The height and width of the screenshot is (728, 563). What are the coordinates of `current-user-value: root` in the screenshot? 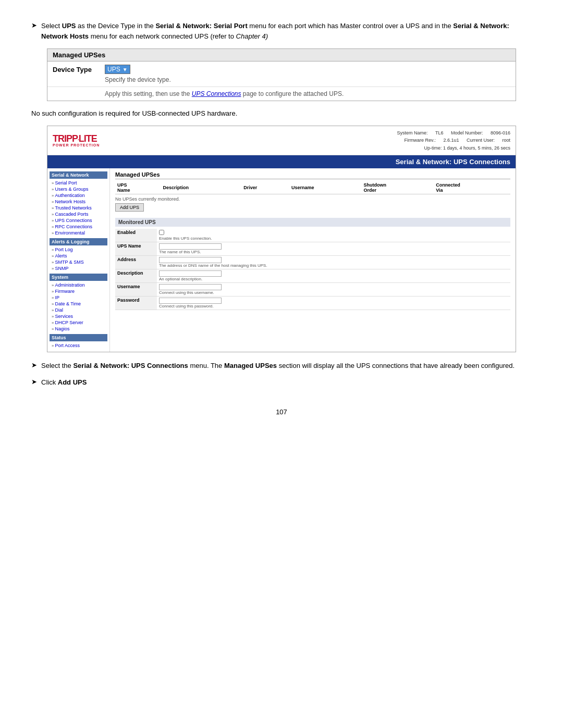 It's located at (506, 140).